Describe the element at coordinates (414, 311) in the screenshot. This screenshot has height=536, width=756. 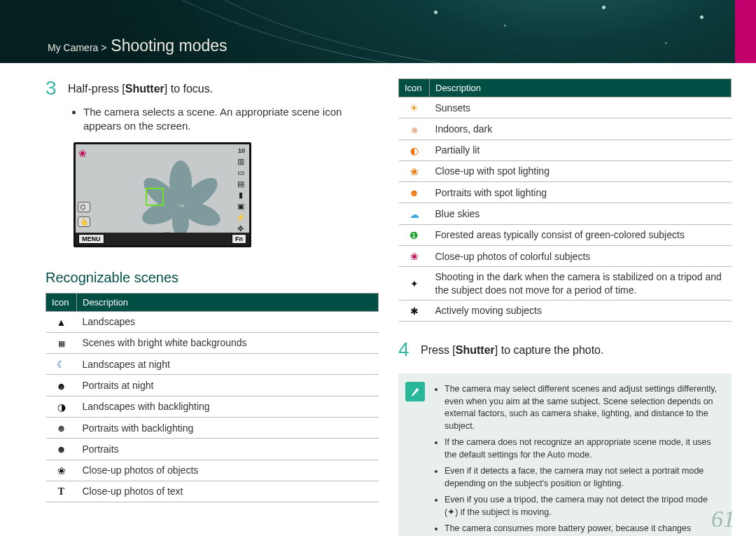
I see `scene-icon: ✱` at that location.